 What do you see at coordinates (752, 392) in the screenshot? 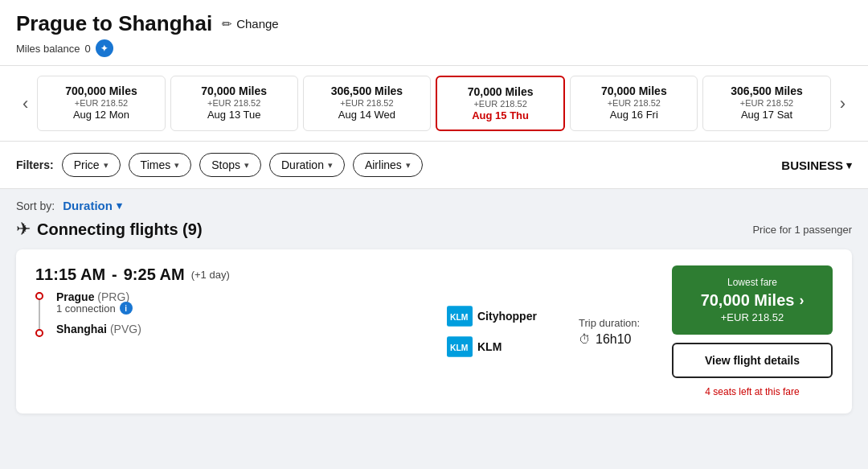
I see `seats-warning: 4 seats left at this fare` at bounding box center [752, 392].